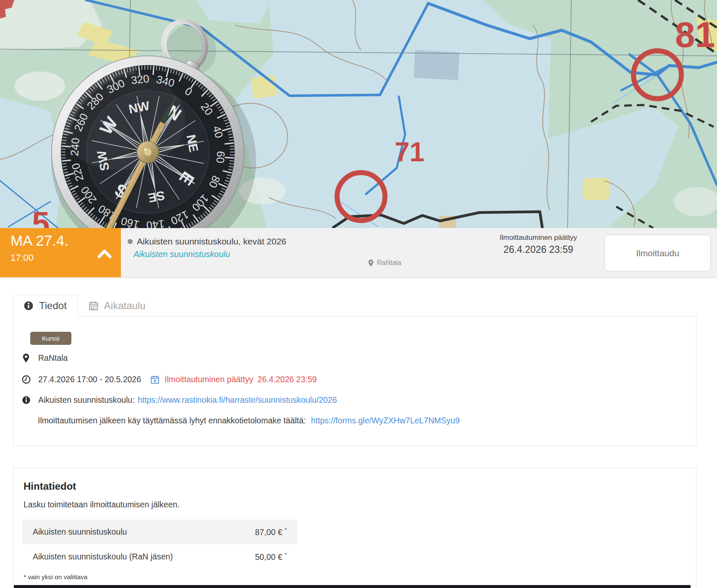 The width and height of the screenshot is (717, 588). What do you see at coordinates (271, 557) in the screenshot?
I see `price-value: 50,00 € *` at bounding box center [271, 557].